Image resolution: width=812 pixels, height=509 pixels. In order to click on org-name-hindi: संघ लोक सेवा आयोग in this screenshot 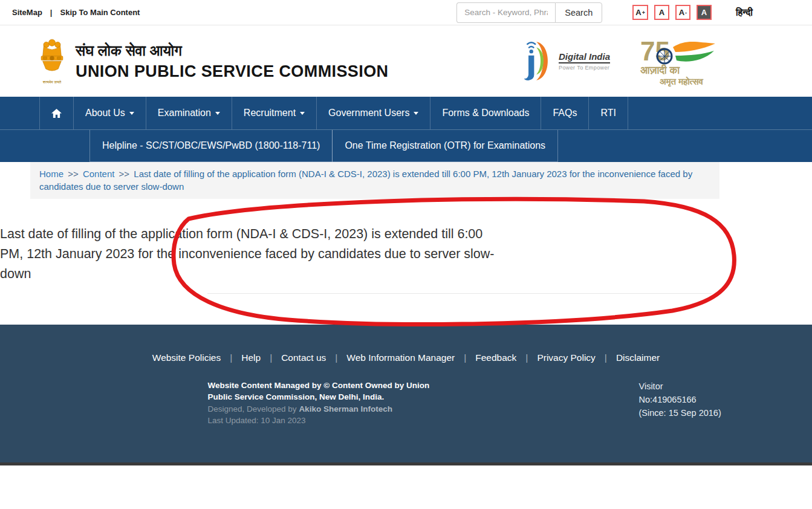, I will do `click(232, 51)`.